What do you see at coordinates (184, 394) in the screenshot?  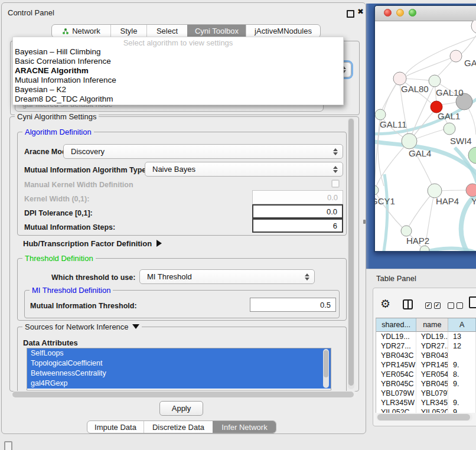 I see `settings-horizontal-scrollbar` at bounding box center [184, 394].